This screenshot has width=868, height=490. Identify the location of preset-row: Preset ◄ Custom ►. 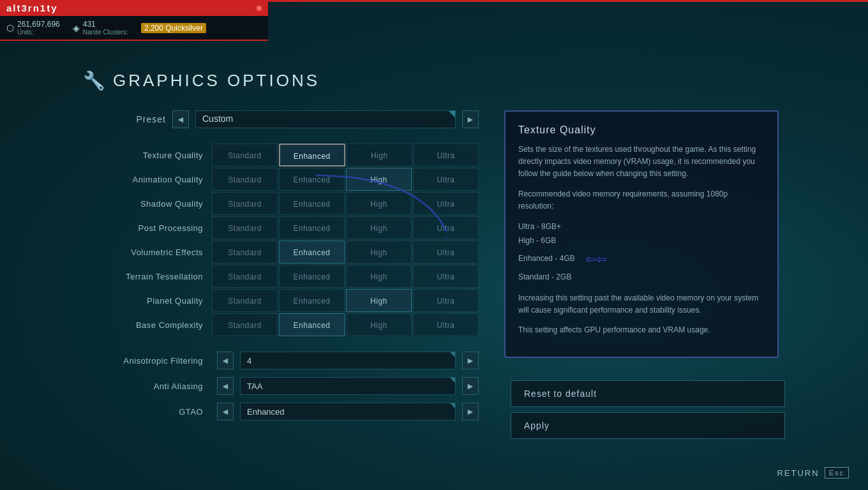
(281, 119).